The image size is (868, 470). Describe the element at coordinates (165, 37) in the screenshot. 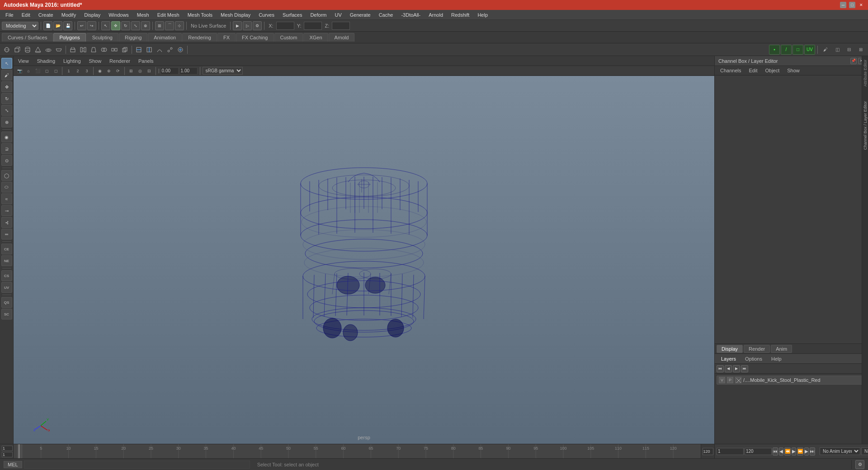

I see `tab-animation: Animation` at that location.